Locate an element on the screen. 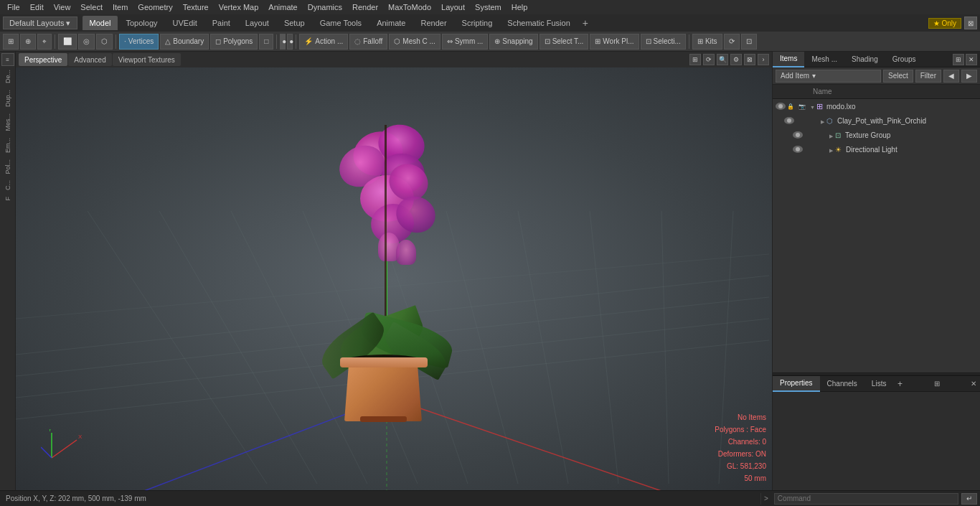  expand-clay-pot is located at coordinates (822, 121).